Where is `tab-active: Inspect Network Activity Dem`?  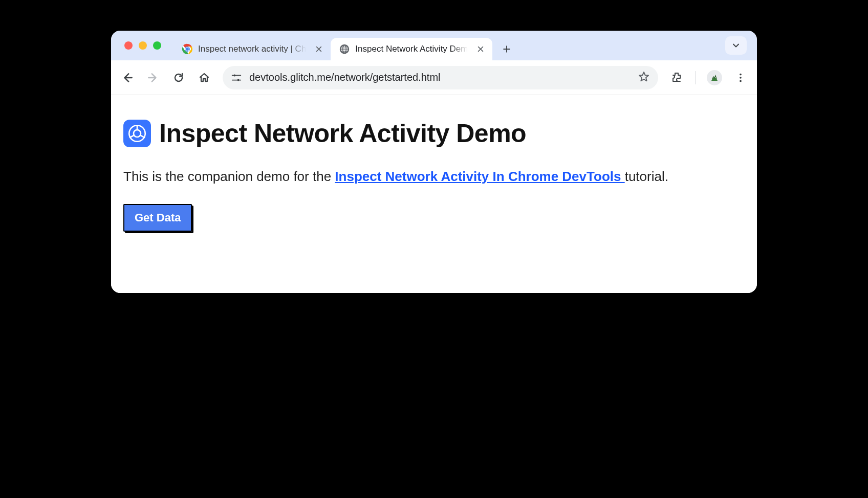
tab-active: Inspect Network Activity Dem is located at coordinates (411, 49).